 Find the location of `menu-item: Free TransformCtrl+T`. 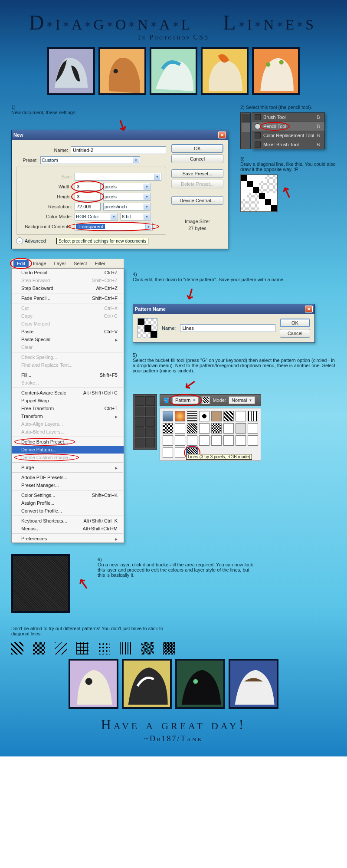

menu-item: Free TransformCtrl+T is located at coordinates (68, 408).